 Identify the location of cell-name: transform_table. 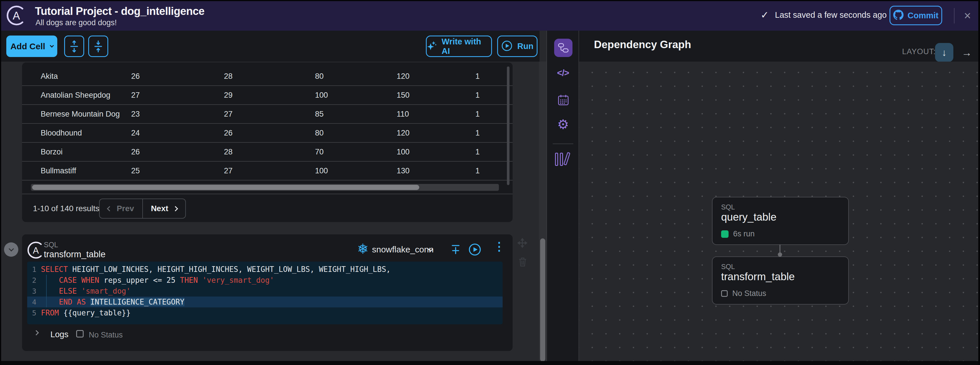
(75, 256).